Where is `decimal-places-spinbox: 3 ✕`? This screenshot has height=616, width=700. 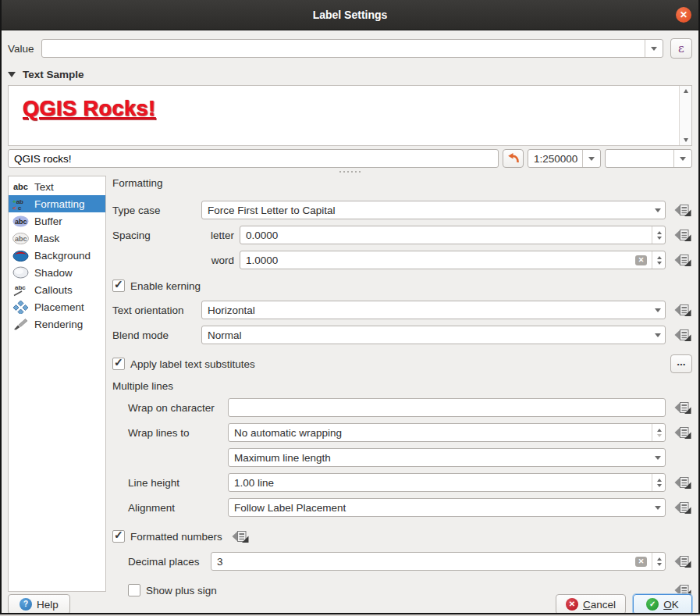 decimal-places-spinbox: 3 ✕ is located at coordinates (439, 561).